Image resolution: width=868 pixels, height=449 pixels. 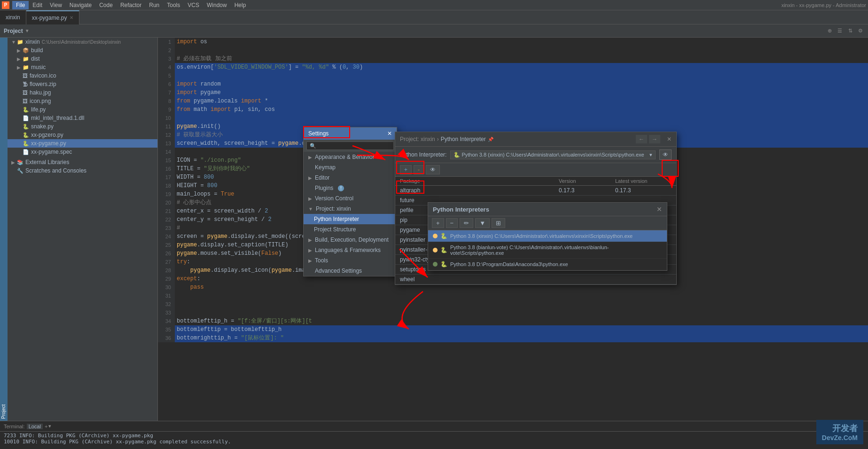 I want to click on pkg-row-wheel: wheel, so click(x=536, y=279).